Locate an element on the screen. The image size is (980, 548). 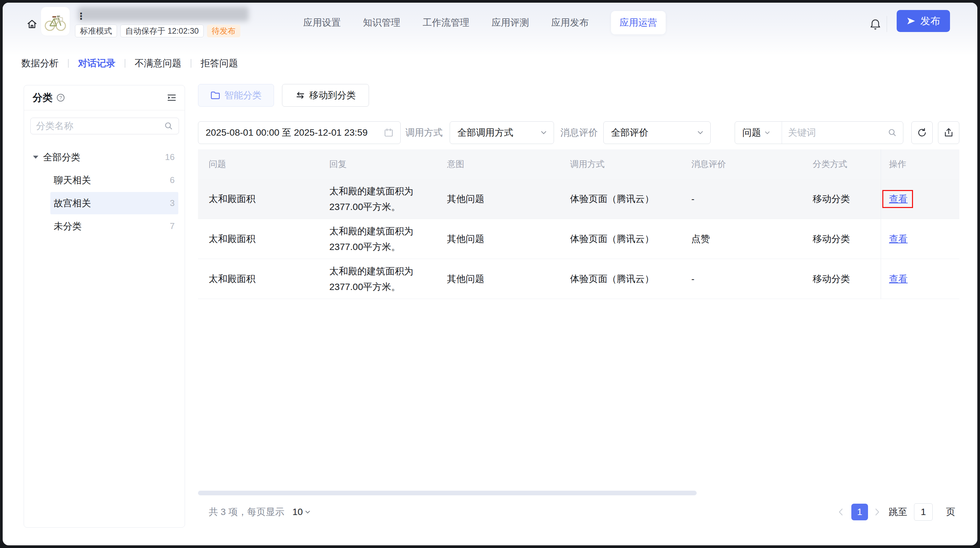
tree-node-label: 未分类 is located at coordinates (68, 226).